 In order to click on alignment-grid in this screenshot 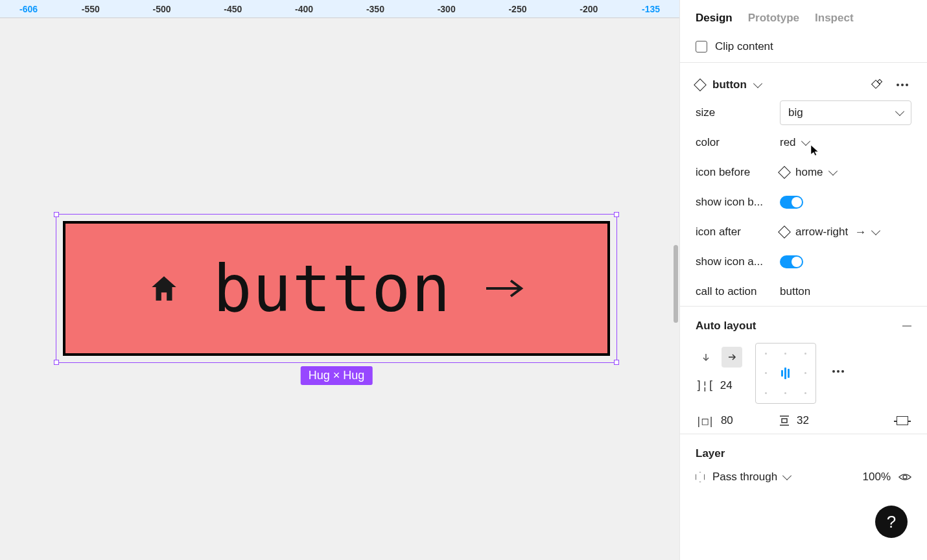, I will do `click(786, 373)`.